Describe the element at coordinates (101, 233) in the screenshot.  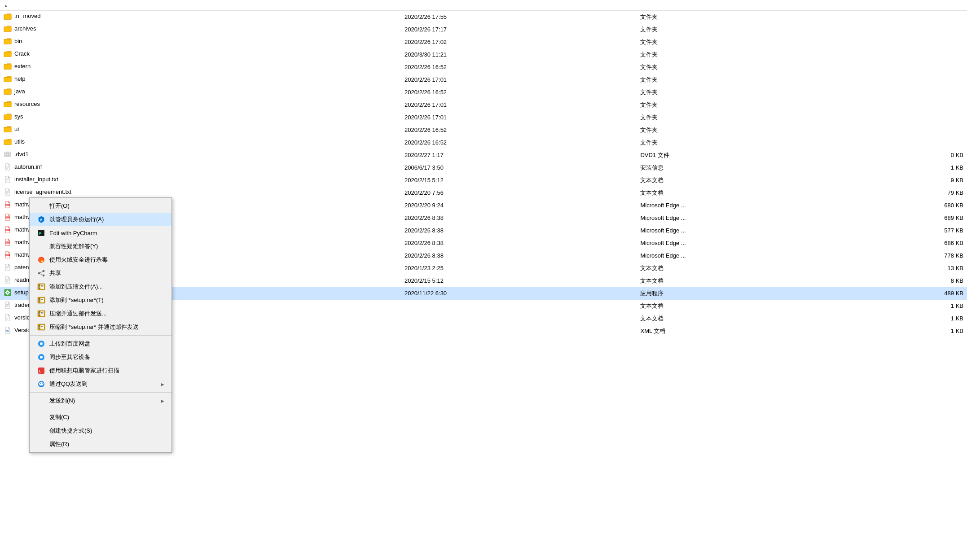
I see `context-menu-item-edit-pycharm: P Edit with PyCharm` at that location.